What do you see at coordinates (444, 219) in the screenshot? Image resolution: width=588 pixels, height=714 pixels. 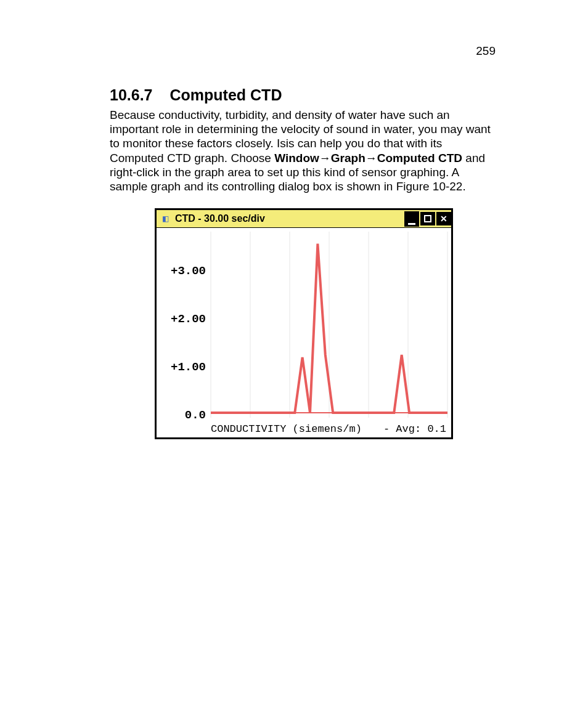 I see `close-button: ✕` at bounding box center [444, 219].